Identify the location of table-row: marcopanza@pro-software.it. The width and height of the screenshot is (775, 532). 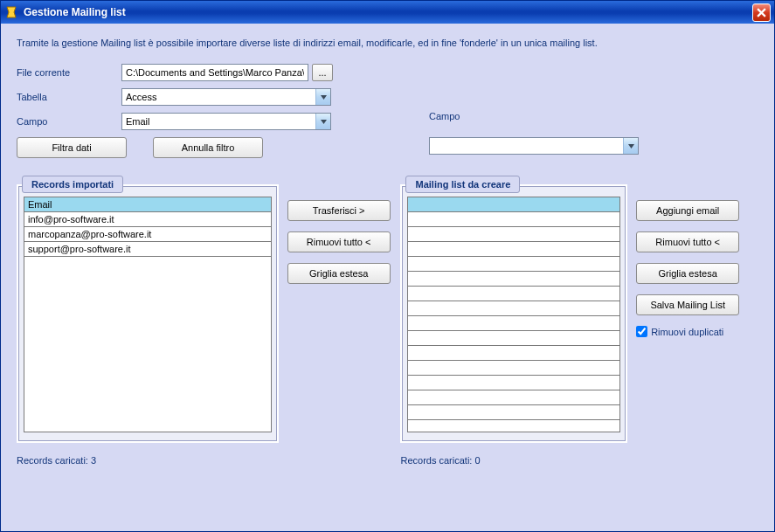
(148, 234).